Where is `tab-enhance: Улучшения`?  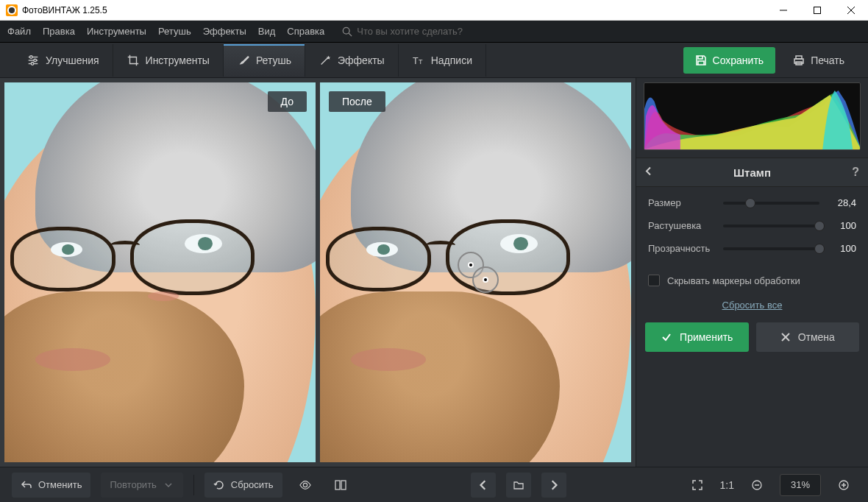
tab-enhance: Улучшения is located at coordinates (63, 60).